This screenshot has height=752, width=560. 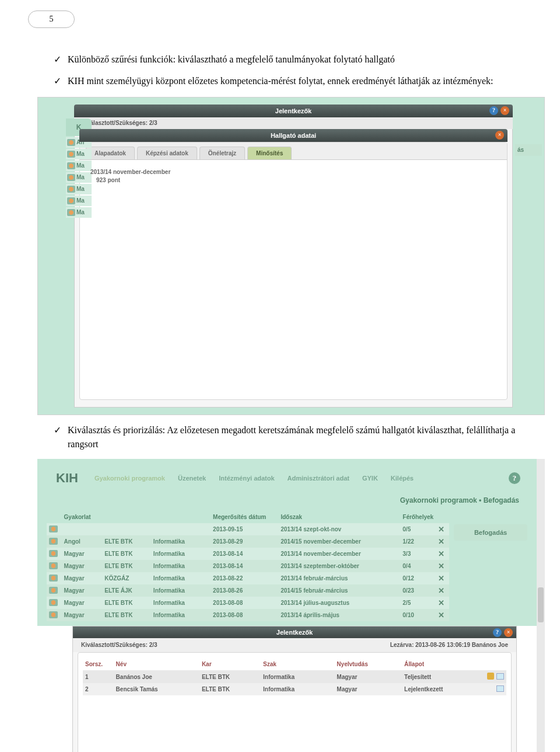 I want to click on cell-actions, so click(x=491, y=677).